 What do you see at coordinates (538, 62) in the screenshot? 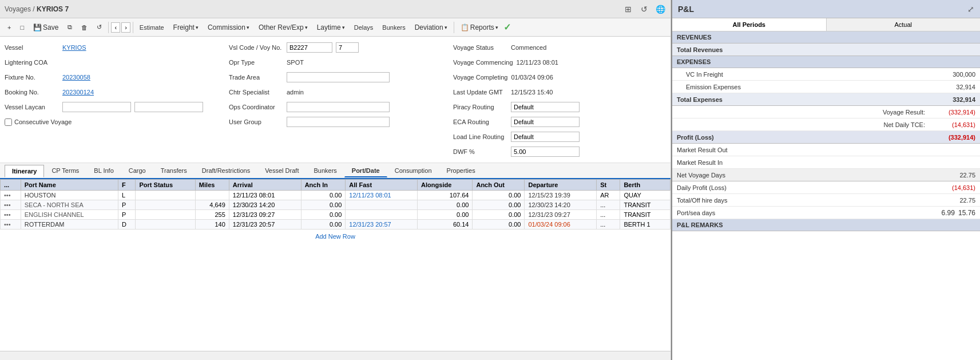
I see `voyage-commencing-value: 12/11/23 08:01` at bounding box center [538, 62].